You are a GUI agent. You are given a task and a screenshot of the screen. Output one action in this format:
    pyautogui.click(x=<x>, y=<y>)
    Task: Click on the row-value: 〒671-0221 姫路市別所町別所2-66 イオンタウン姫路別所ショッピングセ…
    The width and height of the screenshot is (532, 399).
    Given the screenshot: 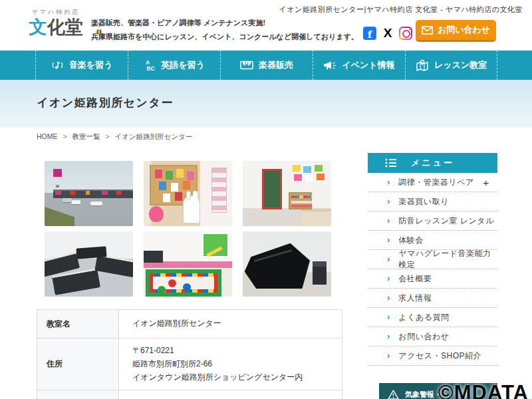 What is the action you would take?
    pyautogui.click(x=231, y=364)
    